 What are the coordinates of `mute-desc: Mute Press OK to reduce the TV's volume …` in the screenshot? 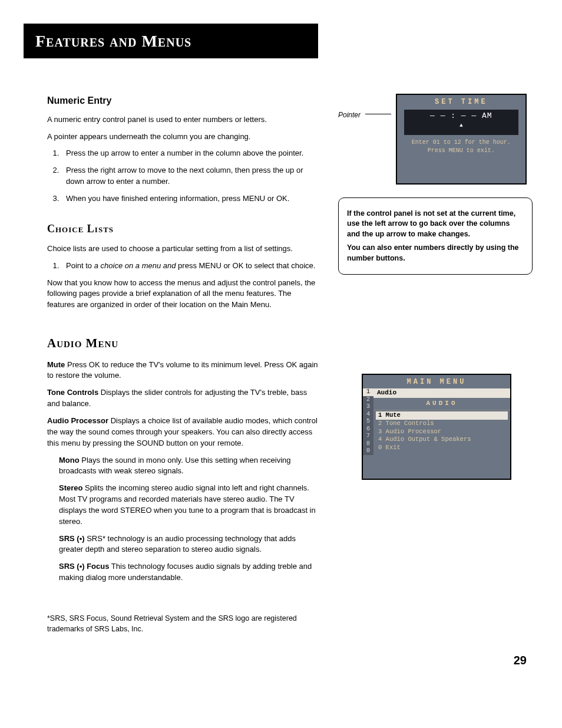 It's located at (184, 371).